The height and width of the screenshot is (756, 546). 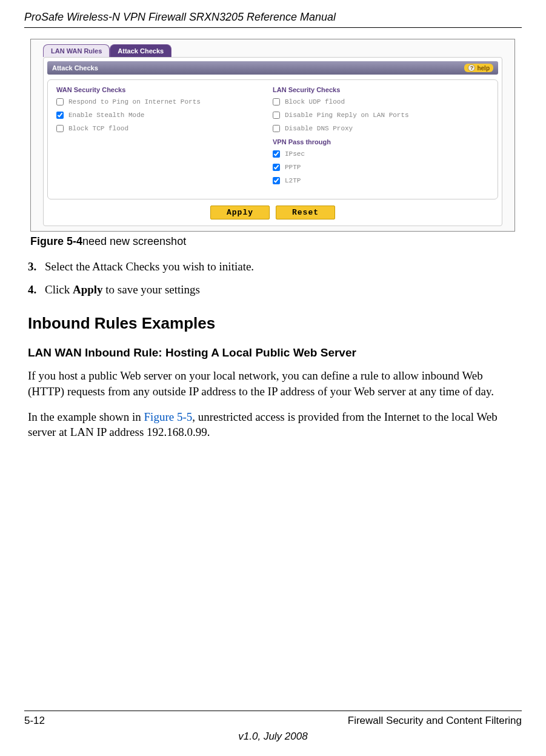 What do you see at coordinates (276, 167) in the screenshot?
I see `checkbox-pptp` at bounding box center [276, 167].